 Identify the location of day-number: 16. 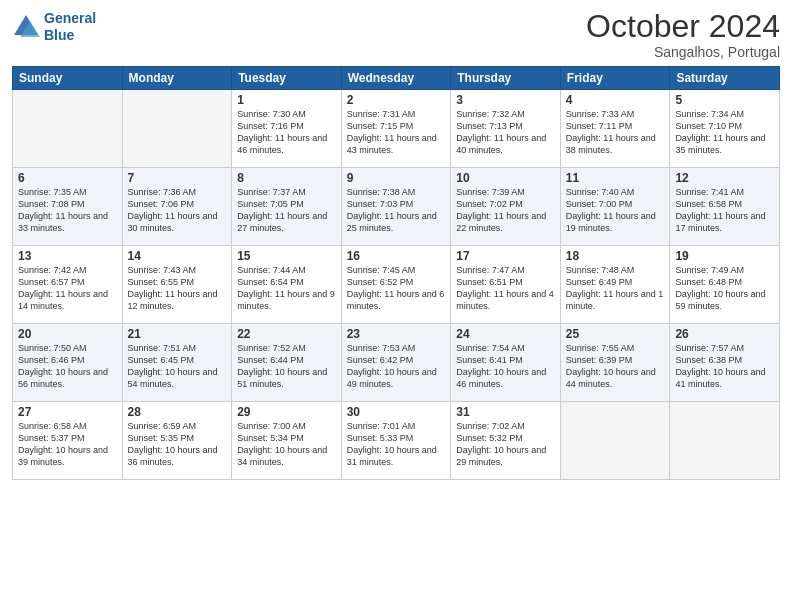
(396, 256).